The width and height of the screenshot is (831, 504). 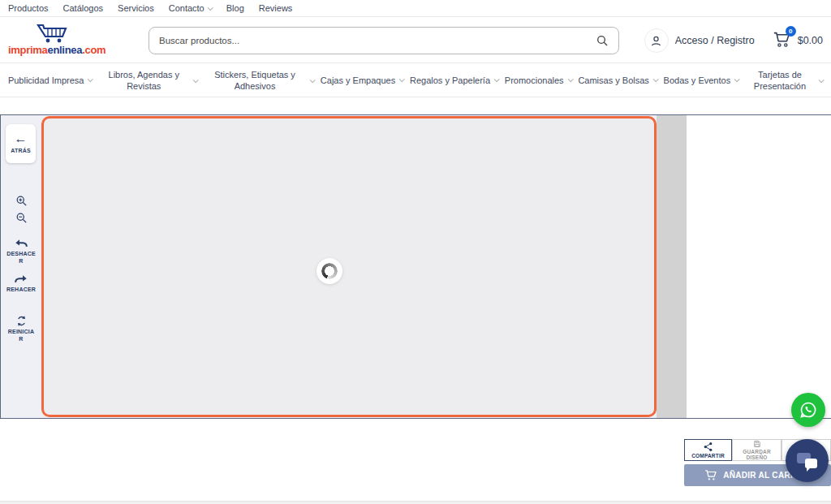 What do you see at coordinates (416, 41) in the screenshot?
I see `header: imprimaenlinea.com Acceso / Registro` at bounding box center [416, 41].